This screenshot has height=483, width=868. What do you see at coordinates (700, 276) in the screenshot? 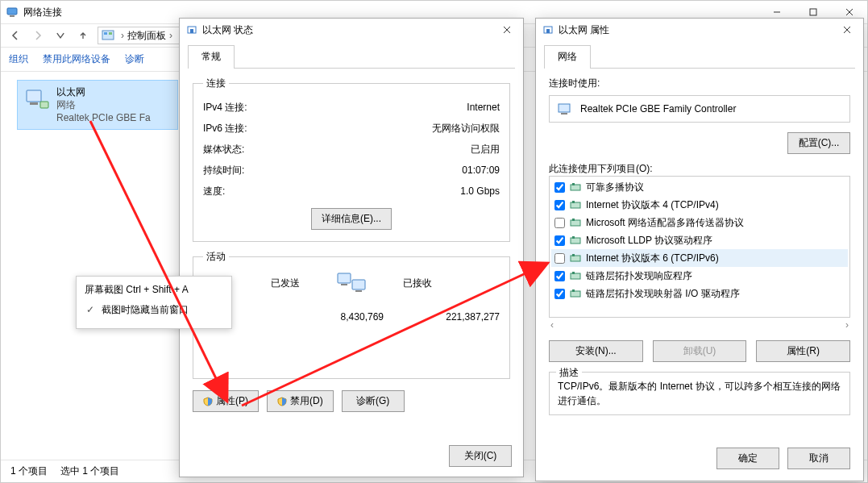
I see `protocol-item: 链路层拓扑发现响应程序` at bounding box center [700, 276].